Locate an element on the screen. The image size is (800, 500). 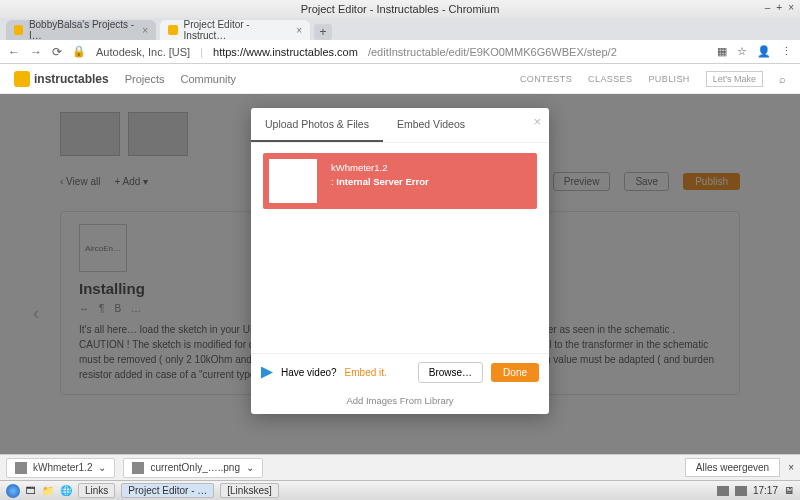
tab-title: BobbyBalsa's Projects - I… is located at coordinates (82, 30).